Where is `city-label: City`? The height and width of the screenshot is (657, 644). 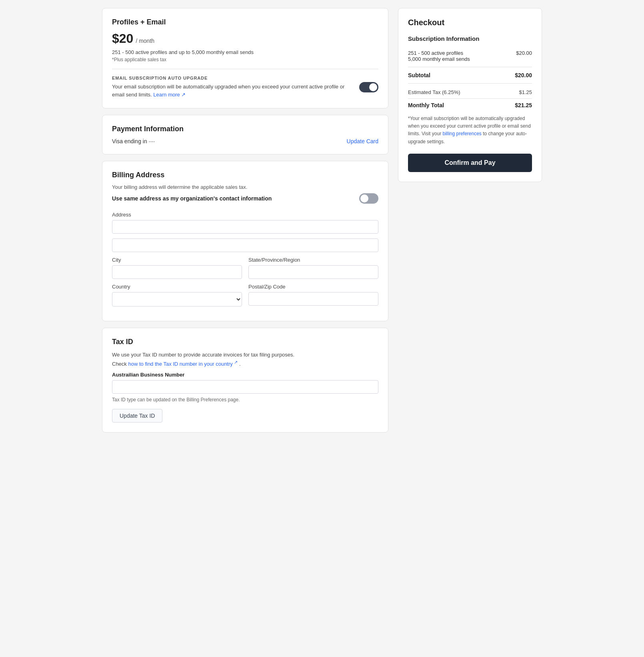 city-label: City is located at coordinates (177, 260).